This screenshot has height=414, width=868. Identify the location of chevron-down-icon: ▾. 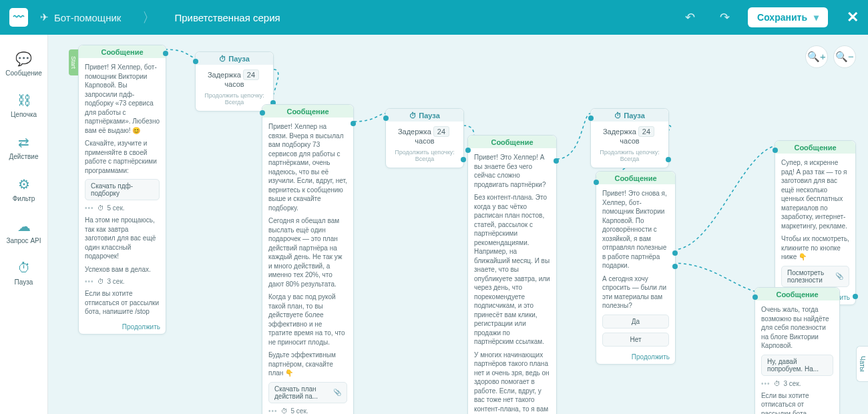
(816, 17).